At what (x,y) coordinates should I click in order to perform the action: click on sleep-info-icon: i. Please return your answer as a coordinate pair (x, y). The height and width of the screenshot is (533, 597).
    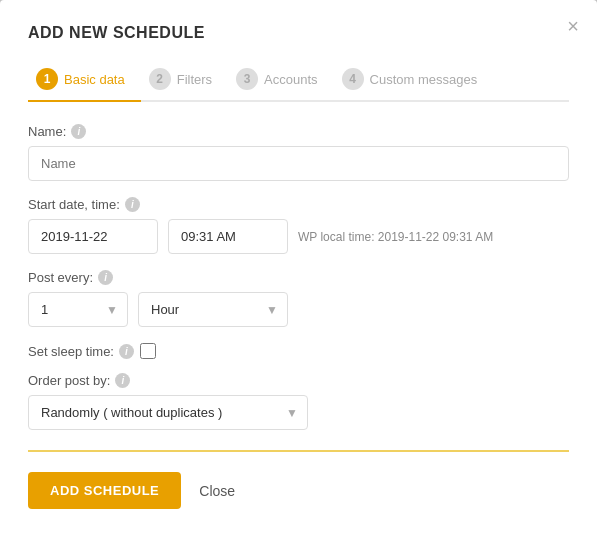
    Looking at the image, I should click on (126, 352).